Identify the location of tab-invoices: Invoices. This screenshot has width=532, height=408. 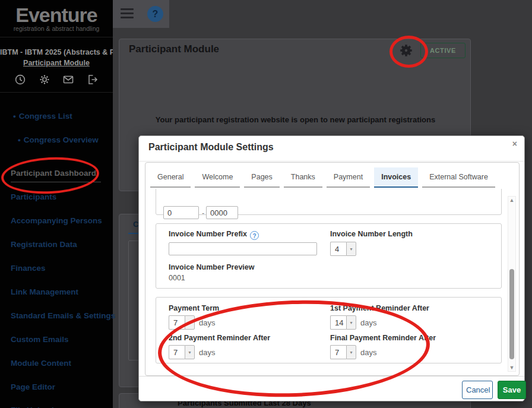
(396, 178).